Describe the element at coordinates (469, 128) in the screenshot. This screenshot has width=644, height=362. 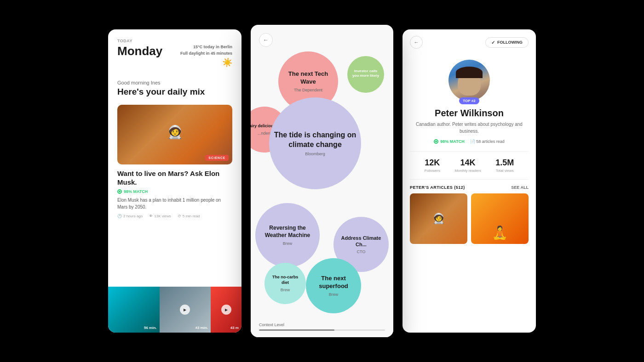
I see `author-bio: Canadian author. Peter writes about psyc…` at that location.